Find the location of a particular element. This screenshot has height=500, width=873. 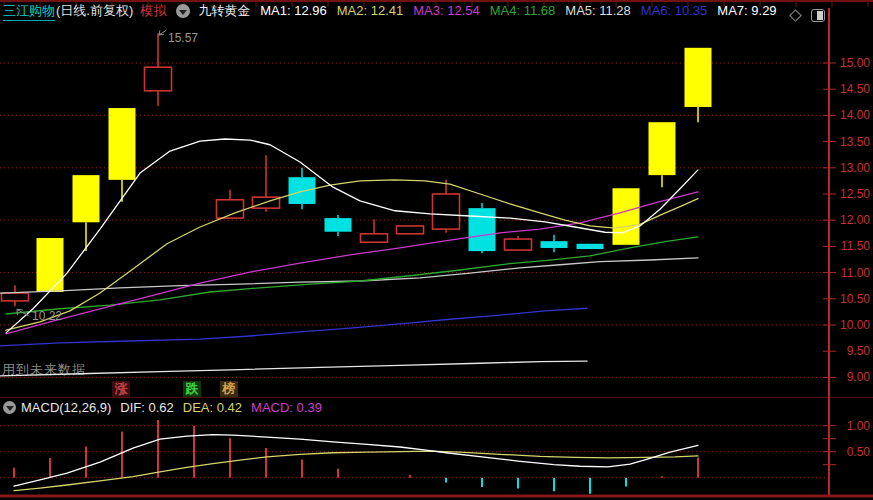

ma-line-ma5 is located at coordinates (349, 276).